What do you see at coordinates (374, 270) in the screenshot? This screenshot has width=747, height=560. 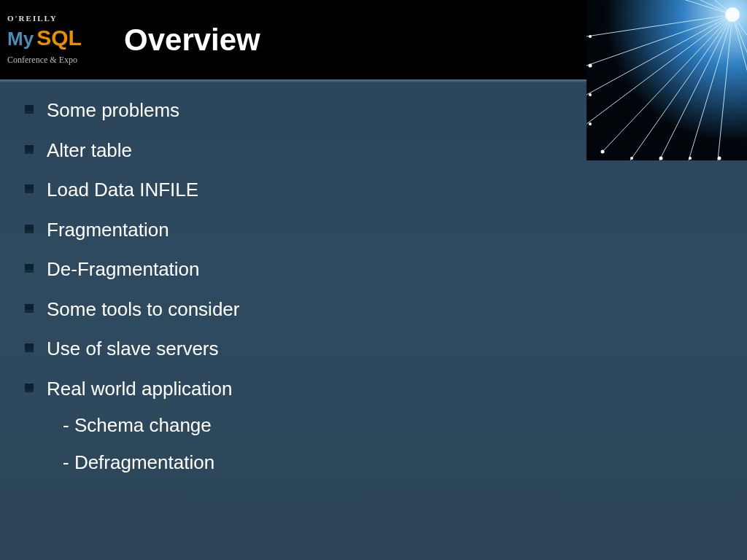 I see `list-item: De-Fragmentation` at bounding box center [374, 270].